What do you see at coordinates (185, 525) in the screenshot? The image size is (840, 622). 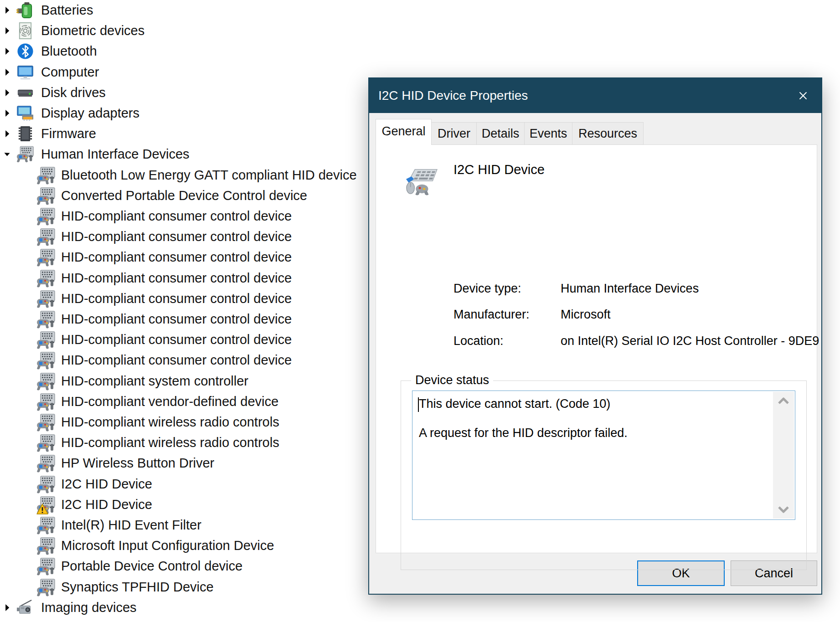 I see `tree-item: Intel(R) HID Event Filter` at bounding box center [185, 525].